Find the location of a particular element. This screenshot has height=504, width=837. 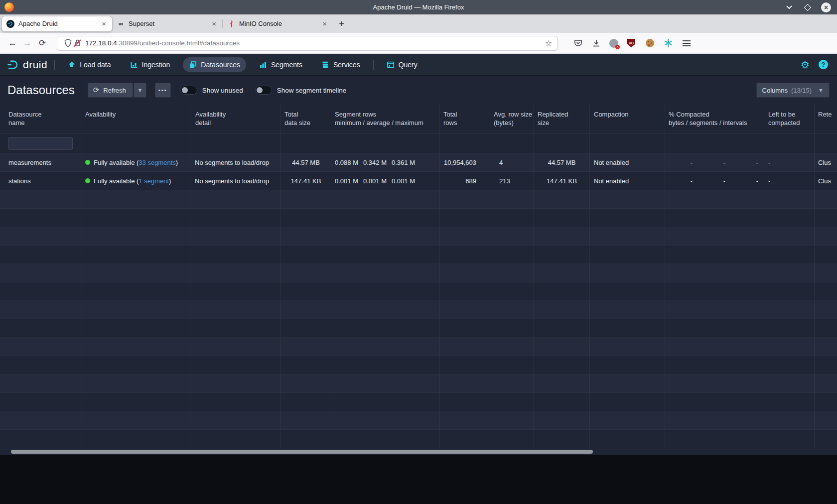

total-data-size-cell: 147.41 KB is located at coordinates (306, 181).